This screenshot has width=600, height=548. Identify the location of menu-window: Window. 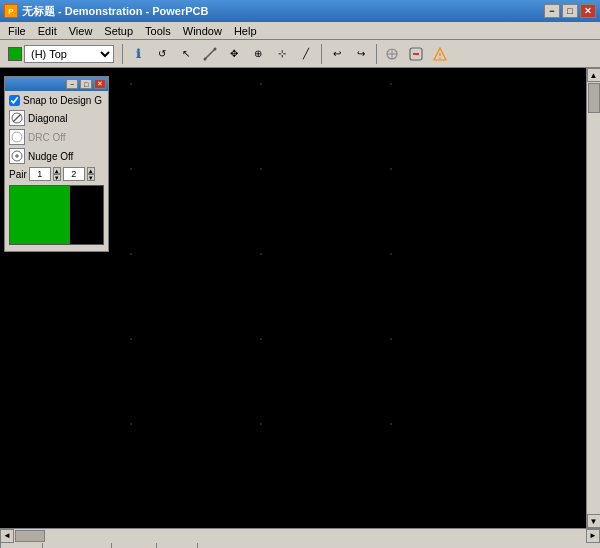
(202, 31).